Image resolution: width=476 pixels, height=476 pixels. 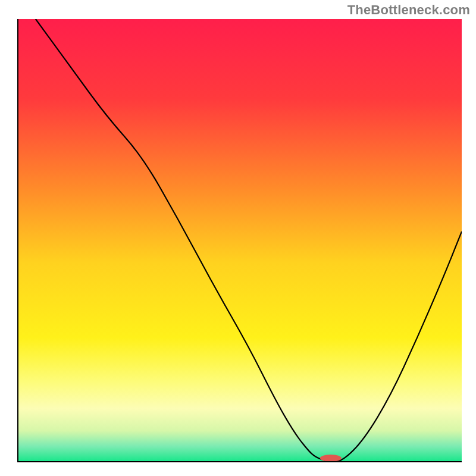 I want to click on optimal-marker, so click(x=331, y=458).